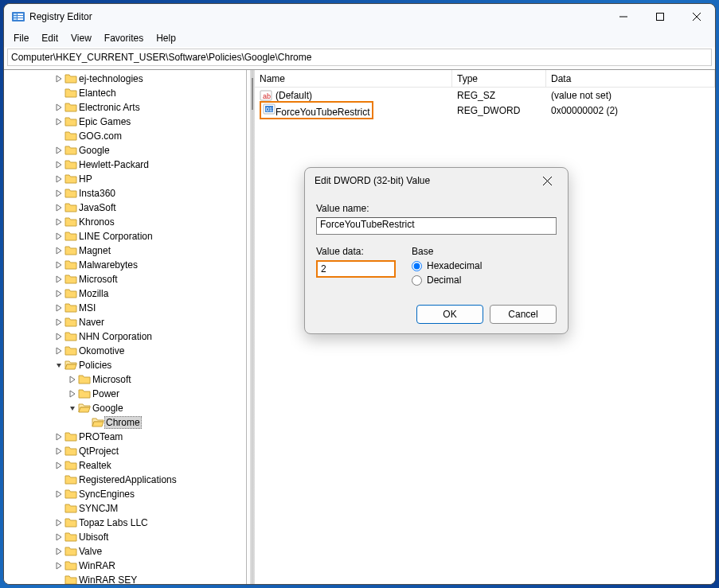 This screenshot has width=719, height=588. What do you see at coordinates (317, 17) in the screenshot?
I see `window-title: Registry Editor` at bounding box center [317, 17].